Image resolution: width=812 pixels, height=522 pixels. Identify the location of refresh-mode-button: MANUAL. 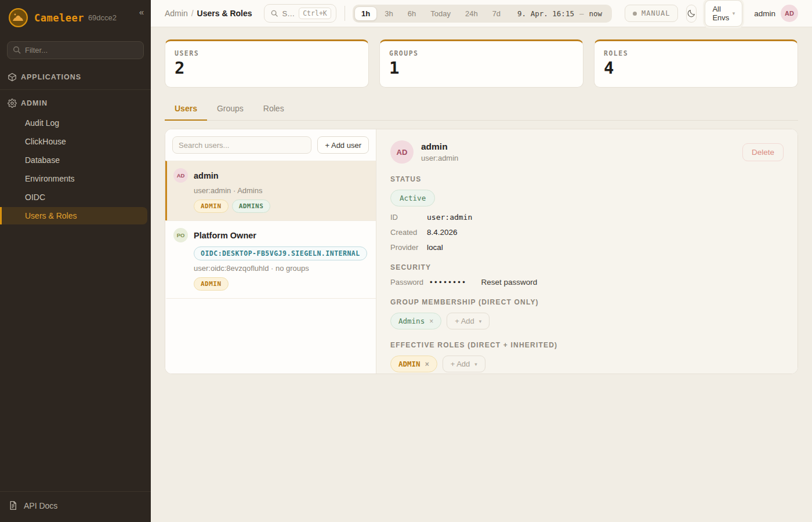
(651, 13).